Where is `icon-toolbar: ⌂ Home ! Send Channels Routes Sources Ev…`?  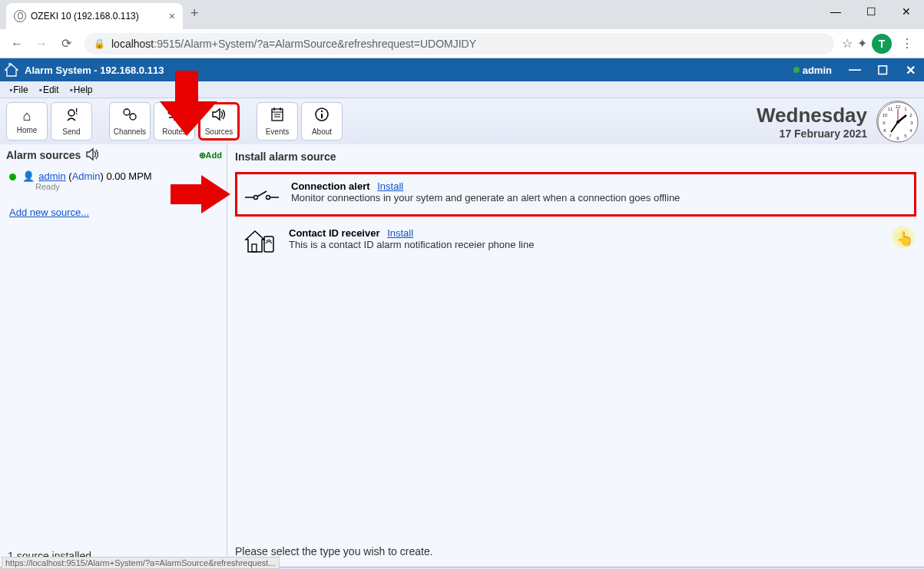 icon-toolbar: ⌂ Home ! Send Channels Routes Sources Ev… is located at coordinates (462, 121).